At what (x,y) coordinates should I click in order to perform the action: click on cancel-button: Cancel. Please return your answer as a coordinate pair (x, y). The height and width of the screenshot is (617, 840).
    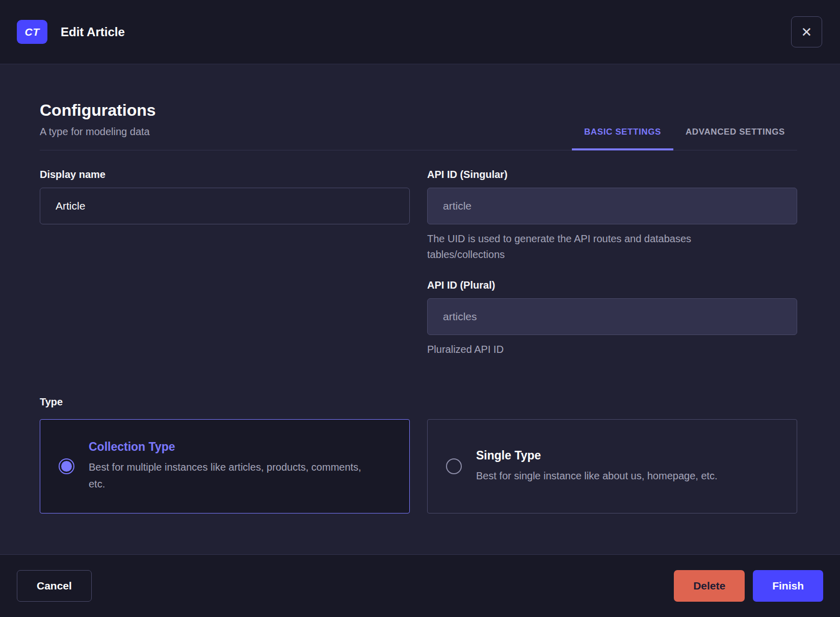
    Looking at the image, I should click on (54, 586).